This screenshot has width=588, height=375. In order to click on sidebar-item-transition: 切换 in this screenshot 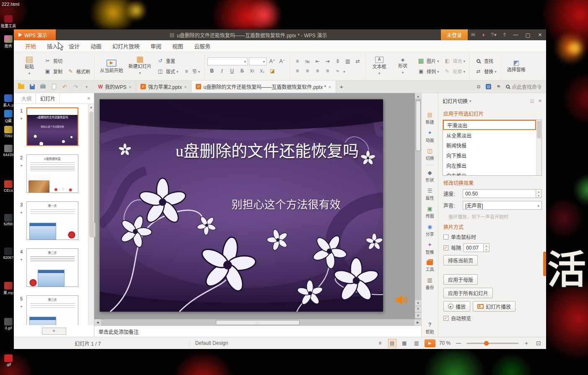, I will do `click(430, 154)`.